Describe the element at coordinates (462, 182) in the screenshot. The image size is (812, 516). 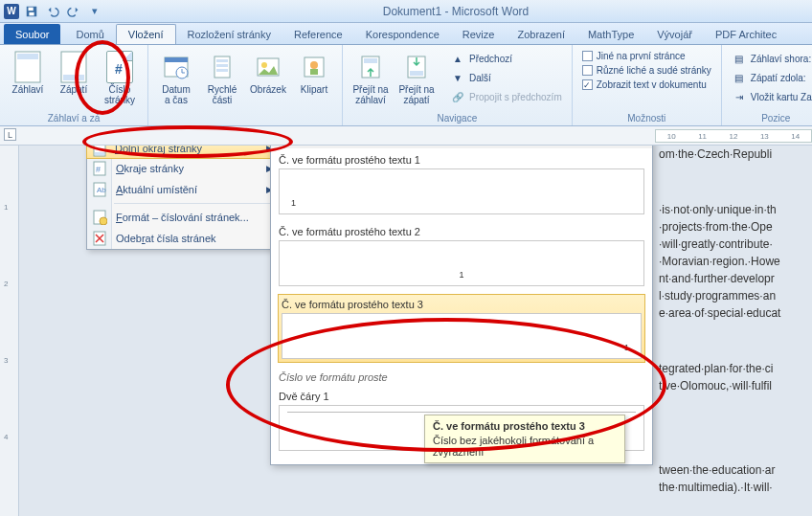
I see `gallery-item-plain-1: Č. ve formátu prostého textu 1 1` at that location.